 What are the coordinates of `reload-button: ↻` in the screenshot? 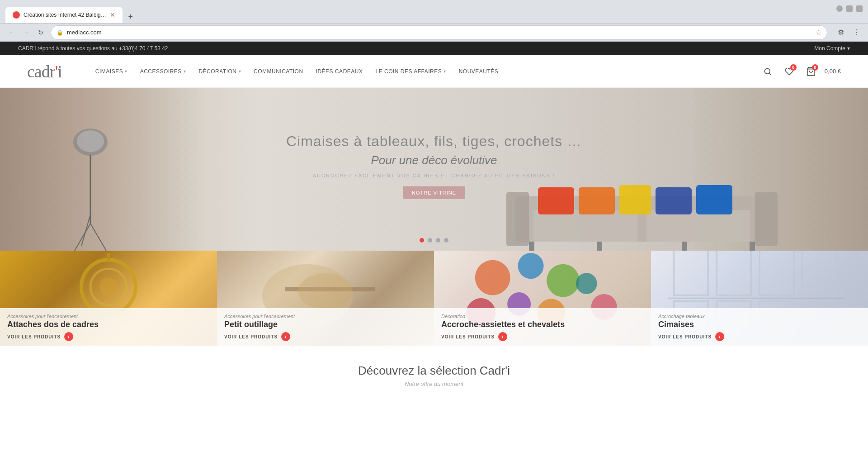 It's located at (41, 33).